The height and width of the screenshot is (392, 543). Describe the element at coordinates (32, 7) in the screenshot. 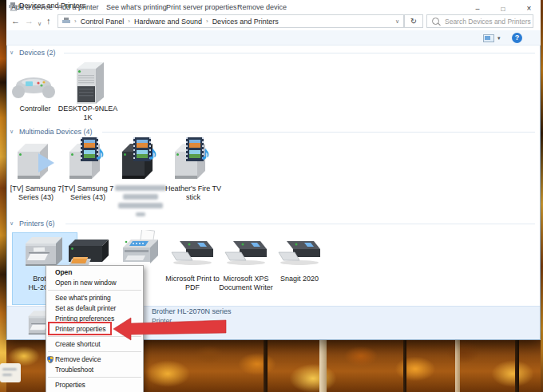

I see `toolbar-add-a-device: Add a device` at that location.